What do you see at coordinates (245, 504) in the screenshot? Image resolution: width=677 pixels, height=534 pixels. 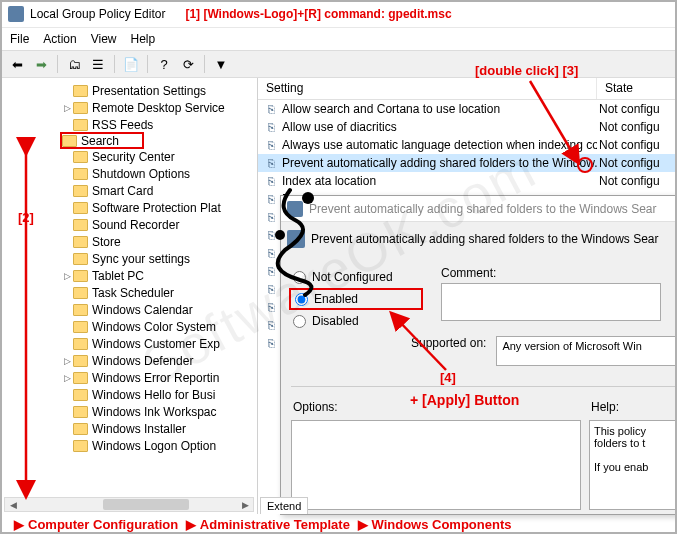 I see `scroll-right: ▶` at bounding box center [245, 504].